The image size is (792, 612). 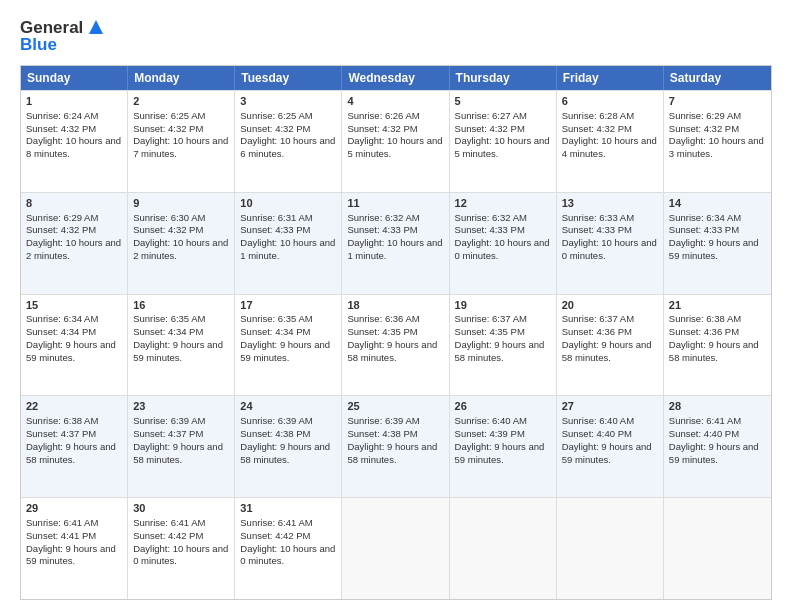 I want to click on sunrise-text: Sunrise: 6:24 AM, so click(x=62, y=116).